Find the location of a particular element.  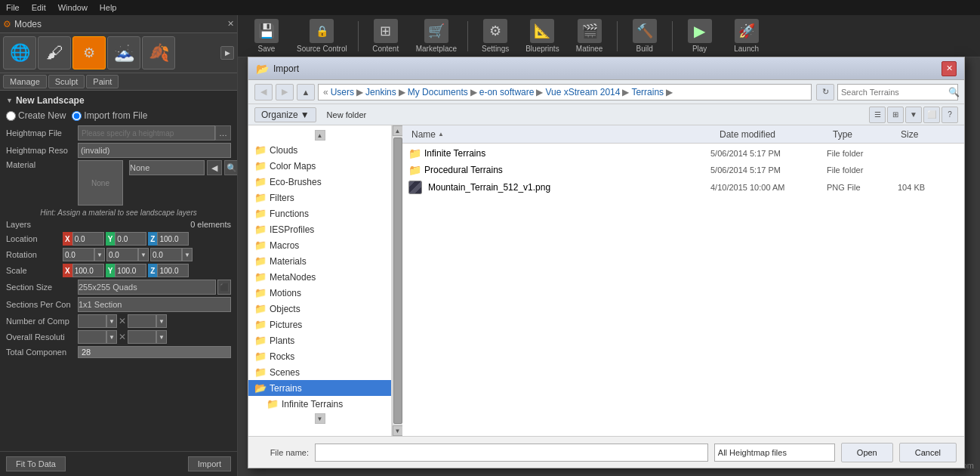

view-list-btn: ☰ is located at coordinates (877, 115).